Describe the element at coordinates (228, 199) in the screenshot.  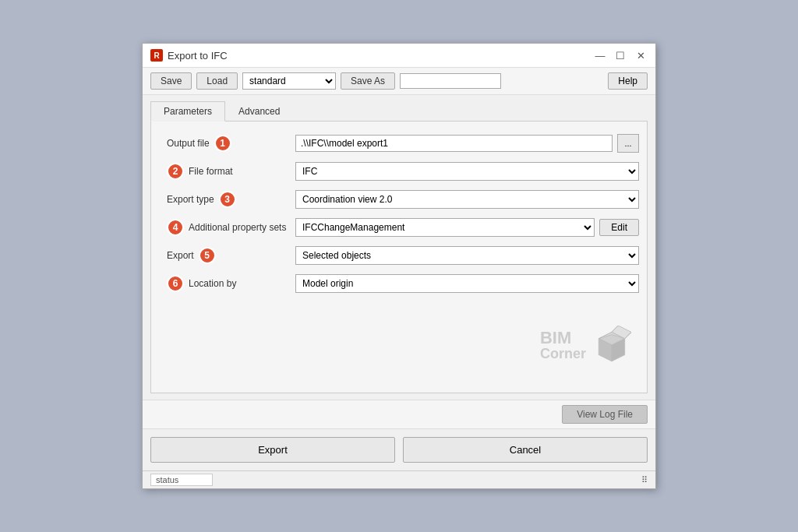
I see `badge-3: 3` at that location.